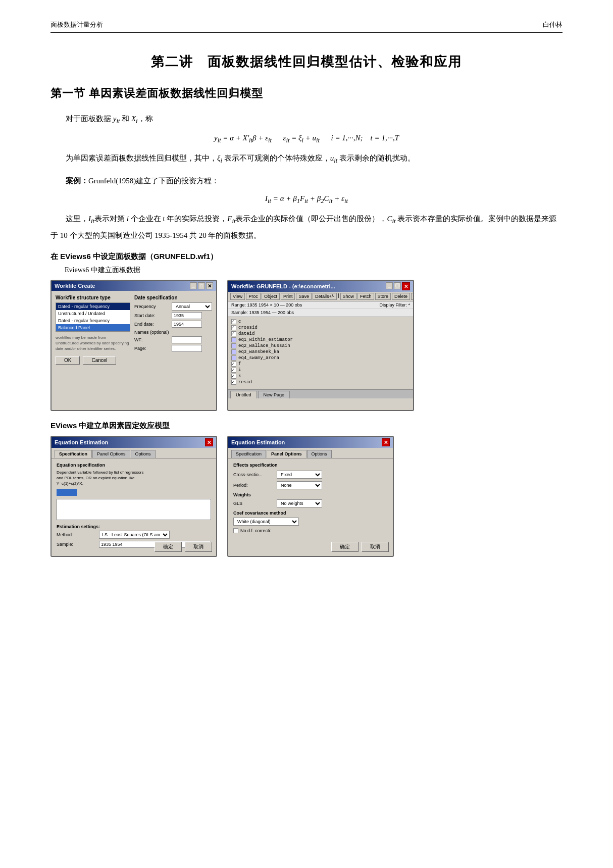 Image resolution: width=613 pixels, height=868 pixels. I want to click on page-label: Page:, so click(152, 348).